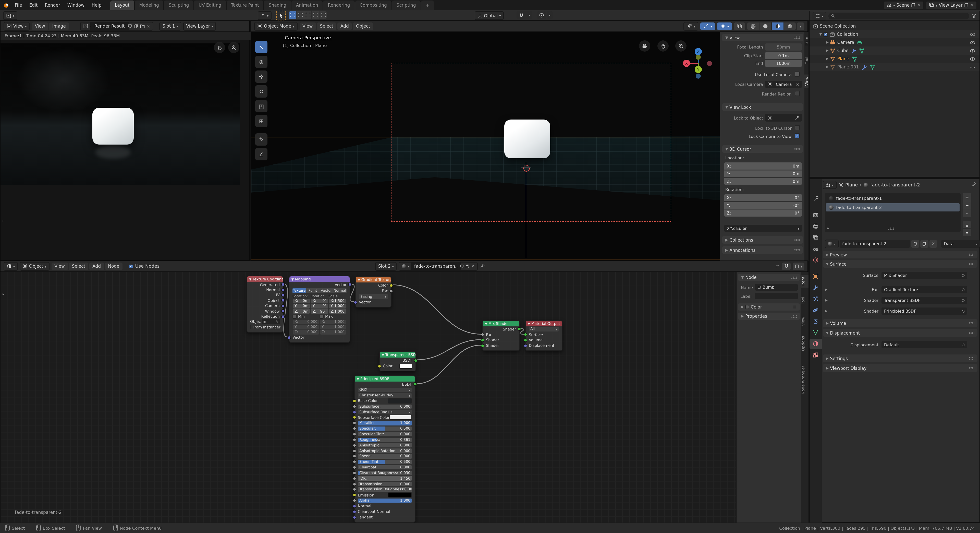 The width and height of the screenshot is (980, 533). What do you see at coordinates (501, 324) in the screenshot?
I see `node-header: ▼ Mix Shader` at bounding box center [501, 324].